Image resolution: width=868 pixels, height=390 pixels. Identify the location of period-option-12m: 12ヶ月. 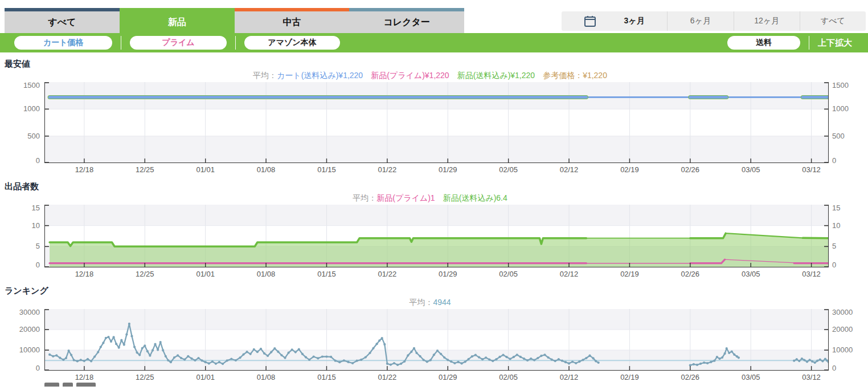
(767, 21).